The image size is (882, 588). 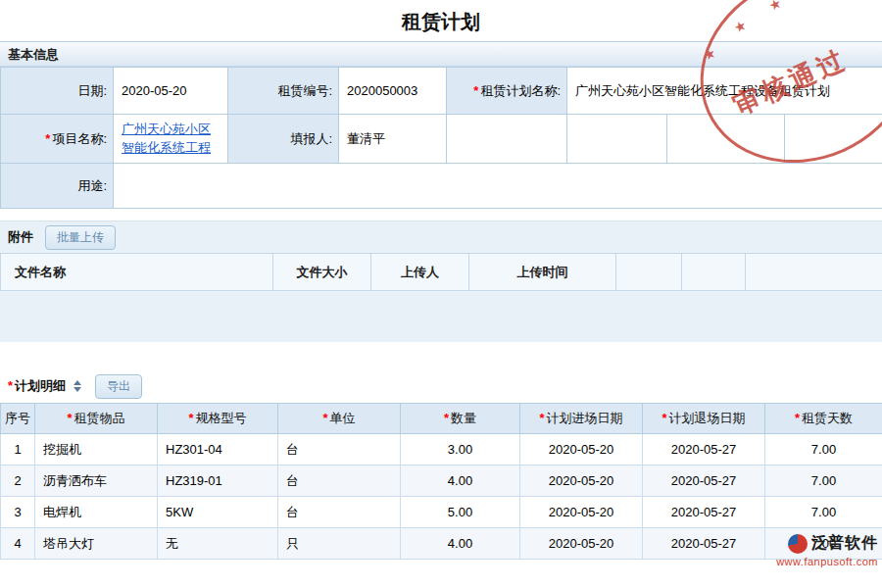 I want to click on table-row: 4 塔吊大灯 无 只 4.00 2020-05-20 2020-05-27 7.…, so click(x=441, y=544).